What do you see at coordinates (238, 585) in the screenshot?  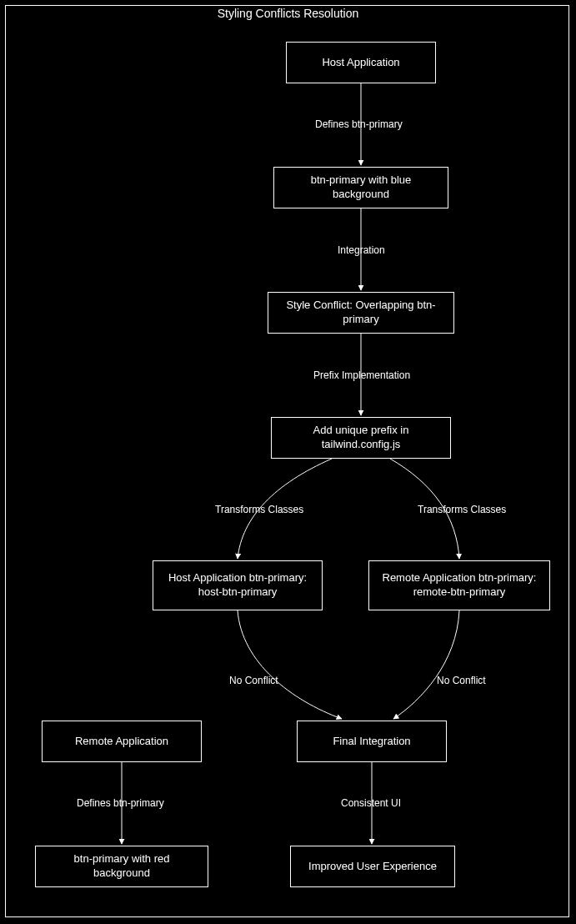 I see `node-host-btn-primary: Host Application btn-primary: host-btn-p…` at bounding box center [238, 585].